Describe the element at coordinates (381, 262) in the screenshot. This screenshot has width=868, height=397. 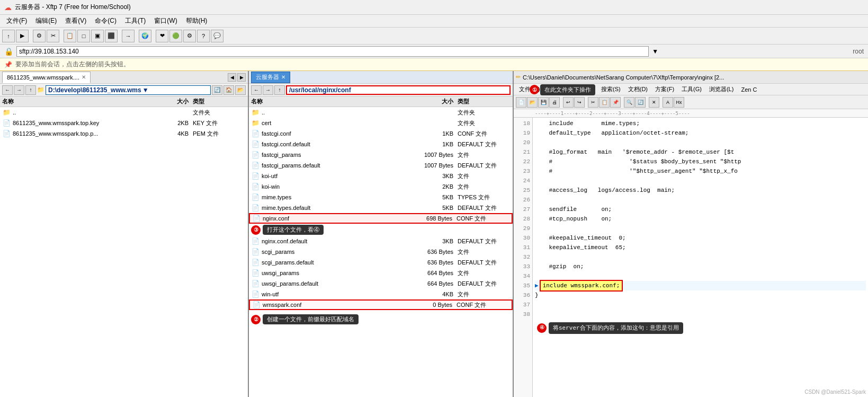
I see `list-item: 📄 scgi_params.default 636 Bytes DEFAULT …` at that location.